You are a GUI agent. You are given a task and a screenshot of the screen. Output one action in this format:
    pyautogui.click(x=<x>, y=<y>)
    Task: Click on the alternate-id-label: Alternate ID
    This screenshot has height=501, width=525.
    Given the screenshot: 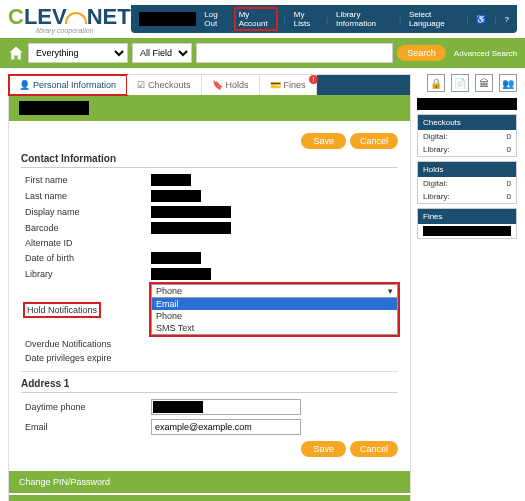 What is the action you would take?
    pyautogui.click(x=86, y=243)
    